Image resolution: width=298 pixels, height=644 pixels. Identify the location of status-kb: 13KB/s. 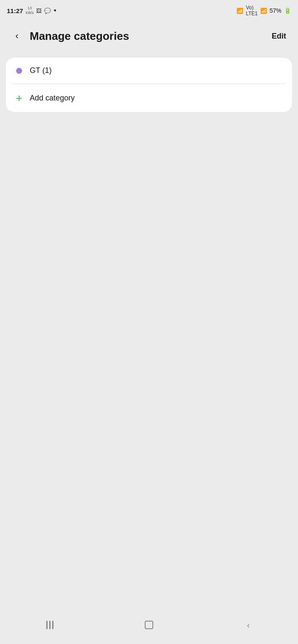
(30, 11).